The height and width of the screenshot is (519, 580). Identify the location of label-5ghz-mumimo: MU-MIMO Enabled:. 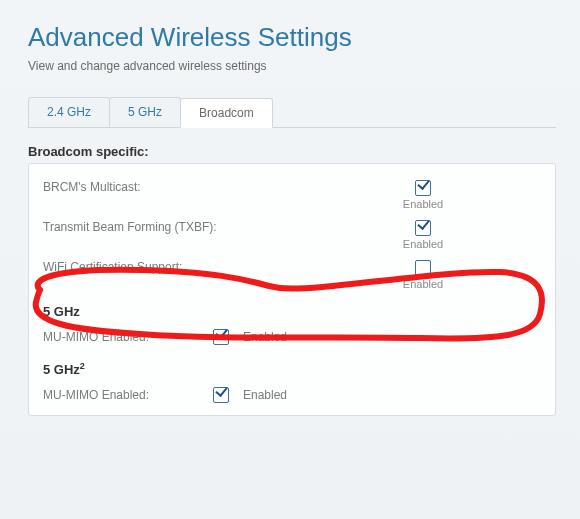
(128, 337).